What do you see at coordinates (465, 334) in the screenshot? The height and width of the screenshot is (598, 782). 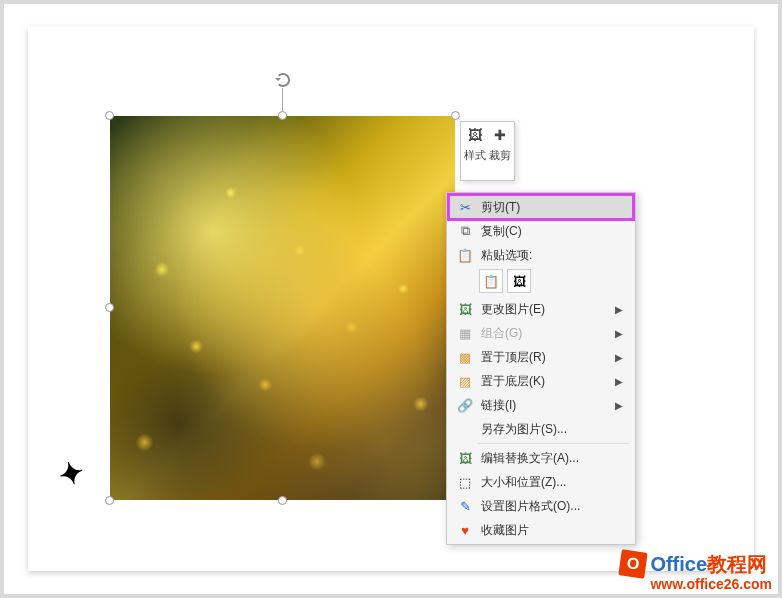 I see `group-icon: ▦` at bounding box center [465, 334].